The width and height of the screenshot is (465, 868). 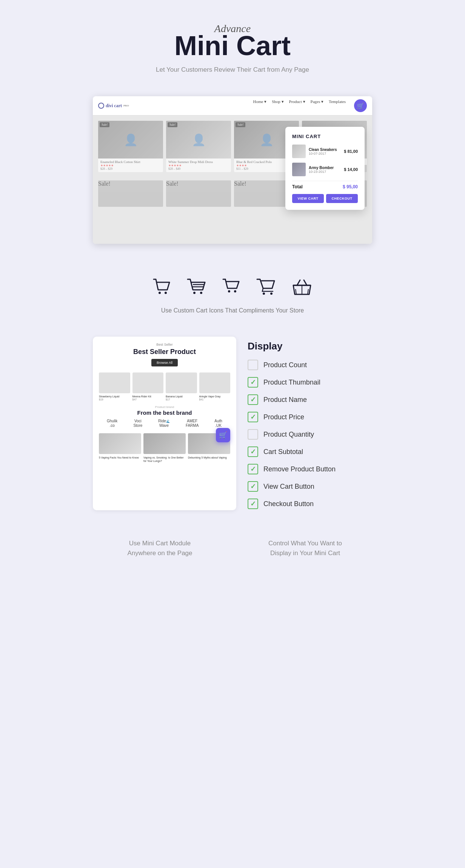 I want to click on blog-title-2: Vaping vs. Smoking: Is One Better for Yo…, so click(x=165, y=459).